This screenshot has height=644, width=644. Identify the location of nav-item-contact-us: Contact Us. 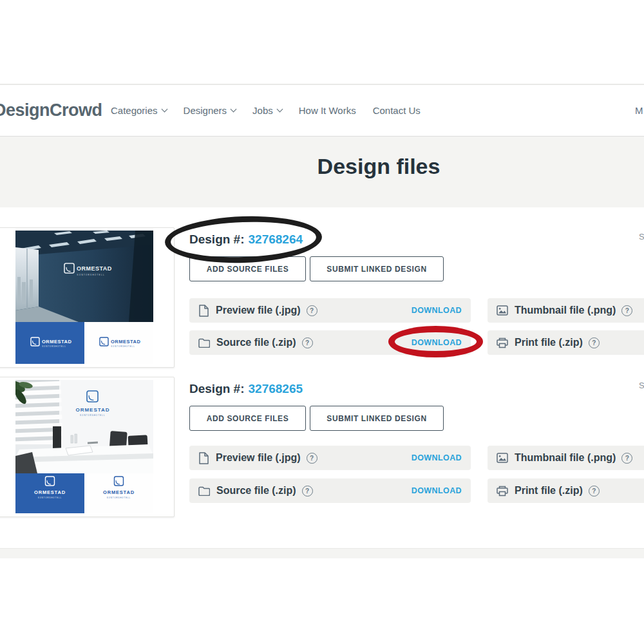
(397, 111).